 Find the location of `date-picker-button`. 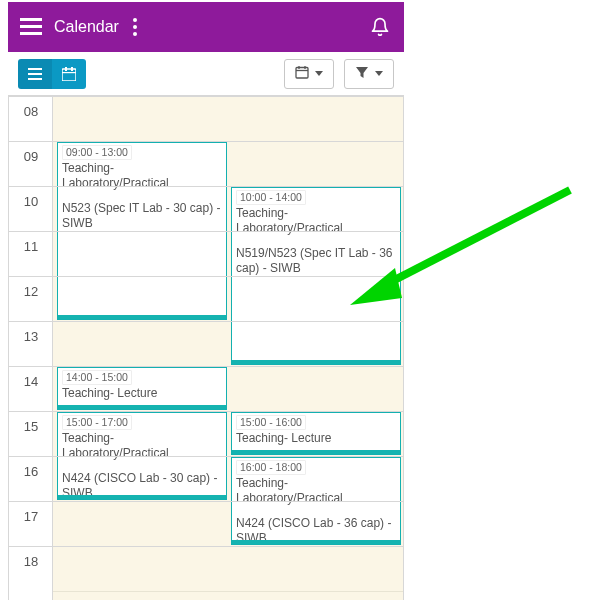

date-picker-button is located at coordinates (309, 74).